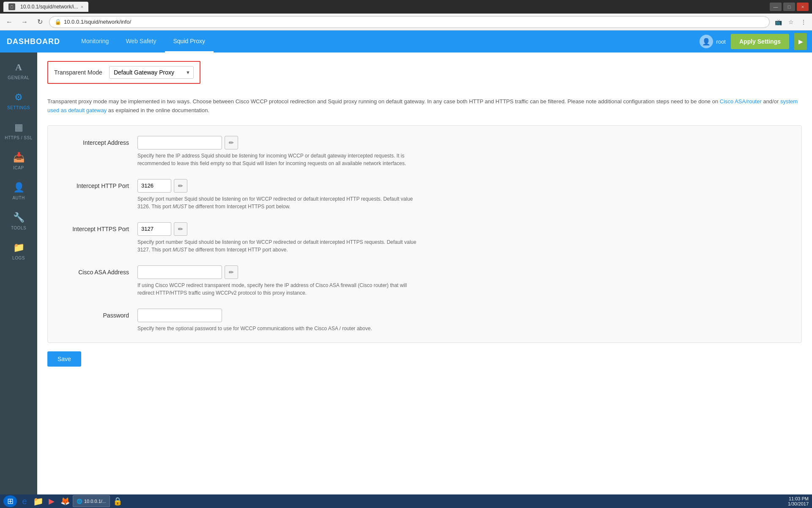 The image size is (812, 508). What do you see at coordinates (65, 501) in the screenshot?
I see `firefox-icon: 🦊` at bounding box center [65, 501].